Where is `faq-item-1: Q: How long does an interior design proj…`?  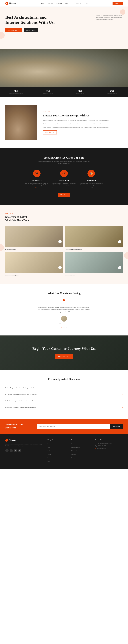 faq-item-1: Q: How long does an interior design proj… is located at coordinates (64, 394).